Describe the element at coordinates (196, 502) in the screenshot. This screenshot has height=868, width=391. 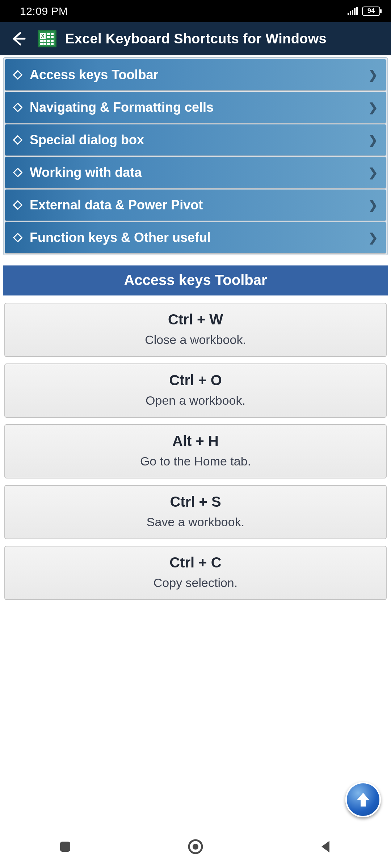
I see `shortcut-key: Ctrl + S` at that location.